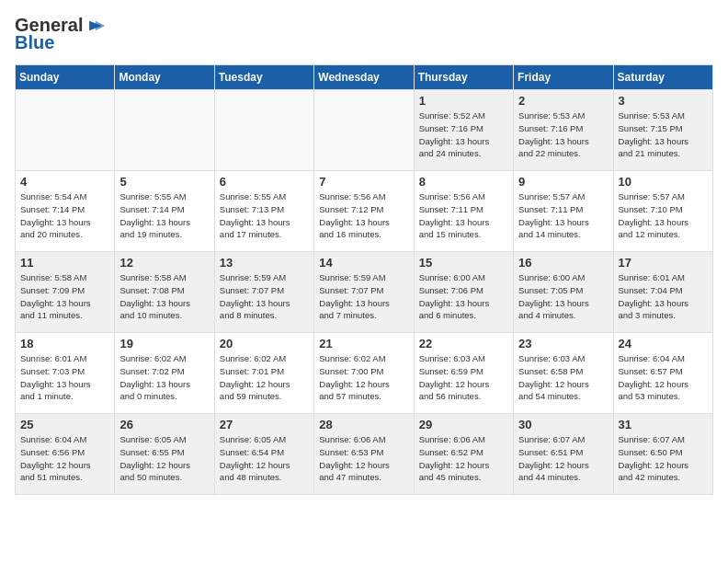  I want to click on day-number: 1, so click(463, 101).